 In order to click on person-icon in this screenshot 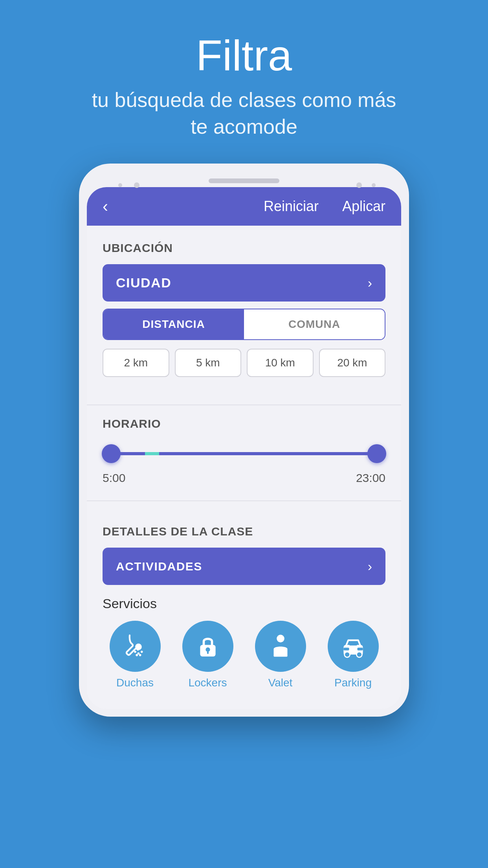, I will do `click(281, 646)`.